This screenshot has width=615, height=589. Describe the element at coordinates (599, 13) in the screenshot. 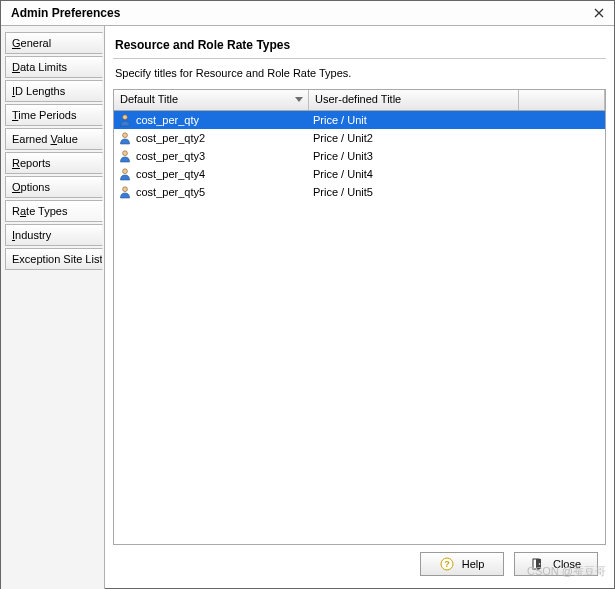

I see `close-icon` at that location.